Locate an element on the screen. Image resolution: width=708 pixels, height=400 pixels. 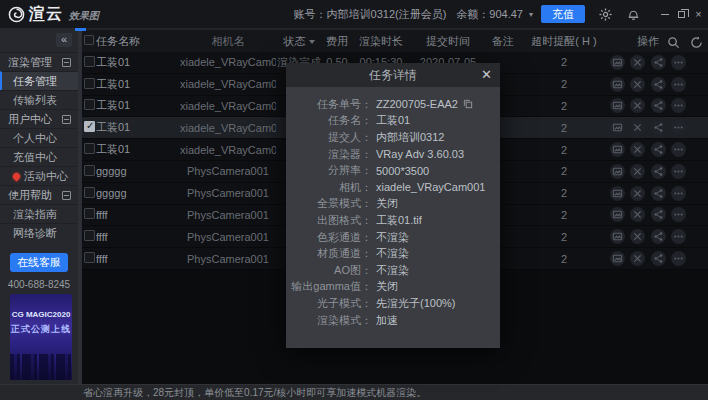
sidebar-section-label: 渲染管理 is located at coordinates (30, 62).